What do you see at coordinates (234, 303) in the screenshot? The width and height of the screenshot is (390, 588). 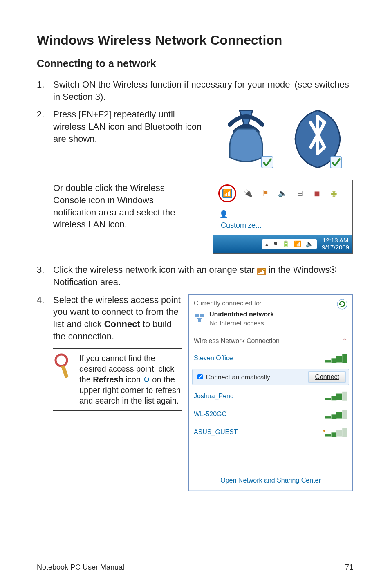 I see `connected-to-label: Currently connected to:` at bounding box center [234, 303].